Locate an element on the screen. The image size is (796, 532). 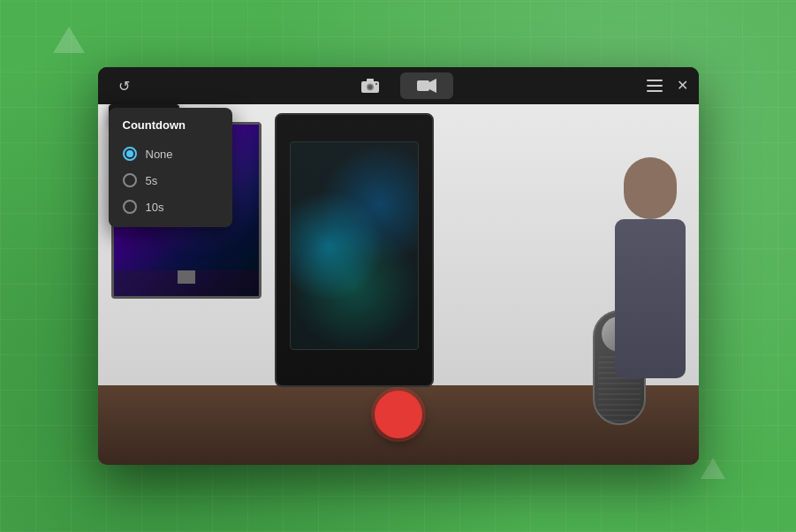
radio-5s is located at coordinates (130, 180).